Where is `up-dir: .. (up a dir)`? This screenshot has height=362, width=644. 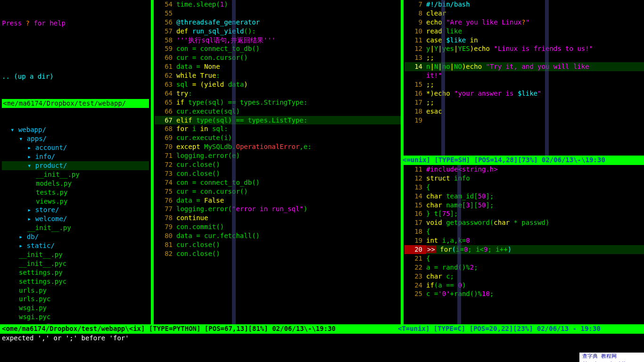
up-dir: .. (up a dir) is located at coordinates (75, 76).